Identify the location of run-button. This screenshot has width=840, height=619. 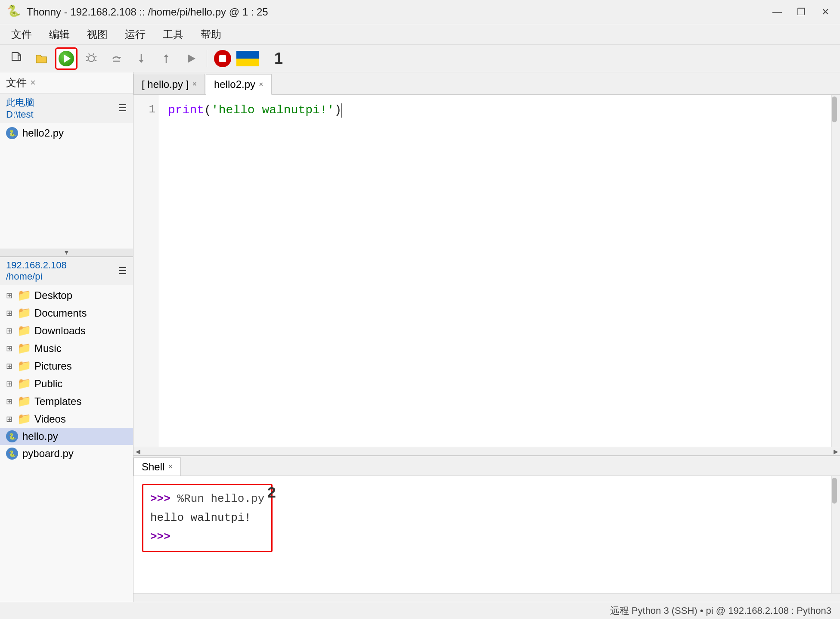
(66, 59).